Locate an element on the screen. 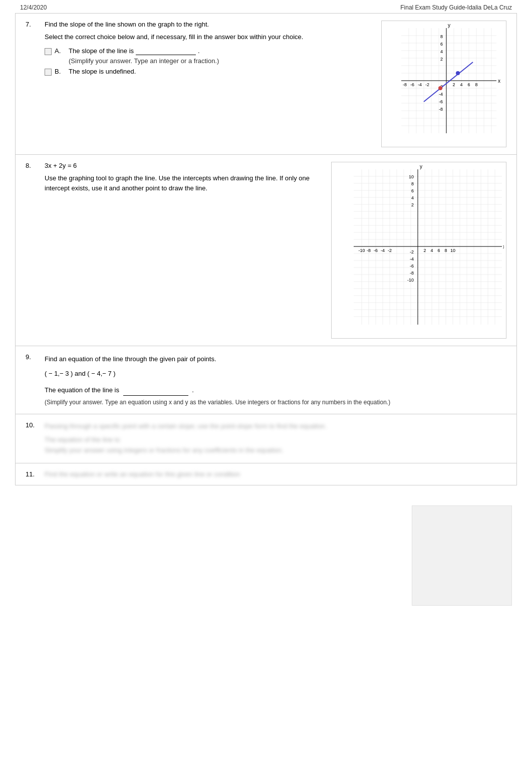 Image resolution: width=532 pixels, height=782 pixels. date: 12/4/2020 is located at coordinates (33, 8).